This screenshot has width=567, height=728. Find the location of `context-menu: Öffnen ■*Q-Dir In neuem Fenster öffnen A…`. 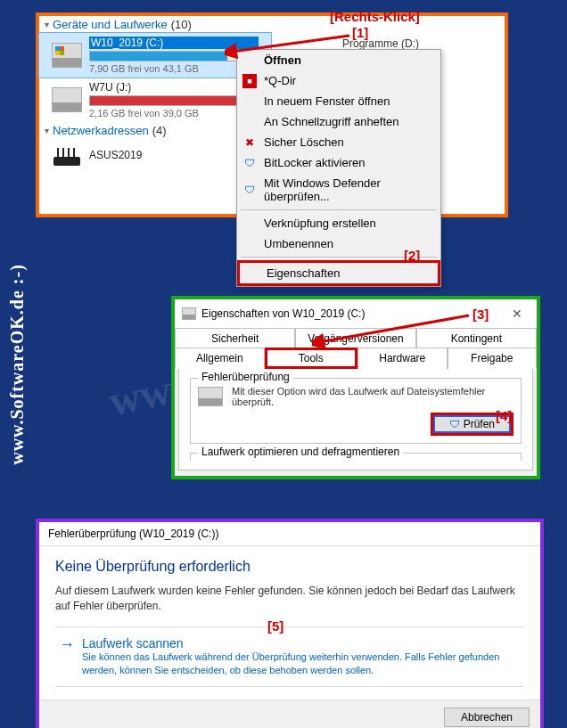

context-menu: Öffnen ■*Q-Dir In neuem Fenster öffnen A… is located at coordinates (339, 168).